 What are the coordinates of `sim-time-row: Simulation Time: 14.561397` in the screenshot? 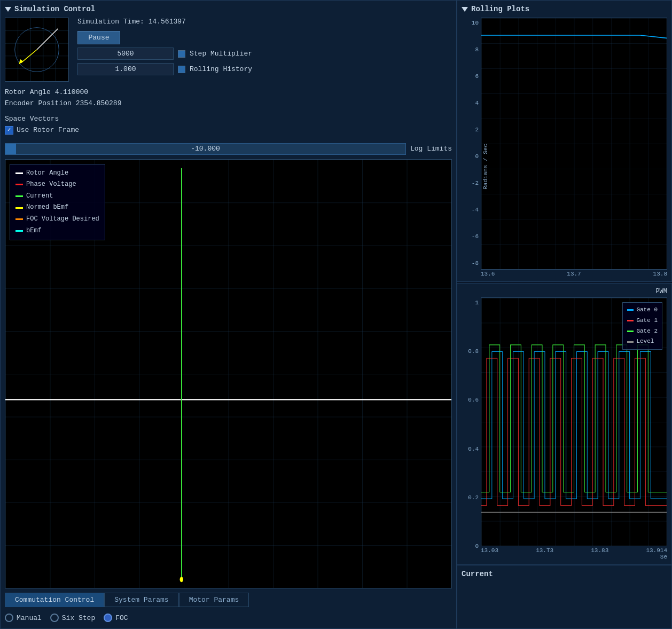 It's located at (265, 21).